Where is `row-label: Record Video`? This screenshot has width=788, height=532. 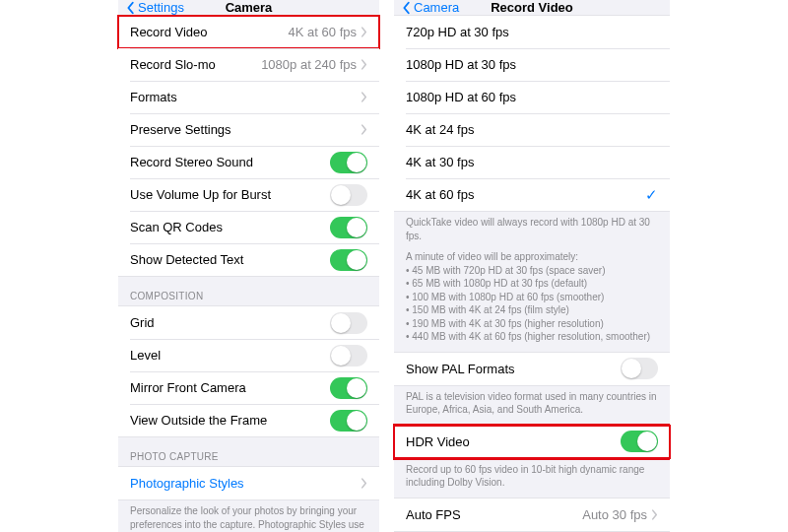 row-label: Record Video is located at coordinates (209, 32).